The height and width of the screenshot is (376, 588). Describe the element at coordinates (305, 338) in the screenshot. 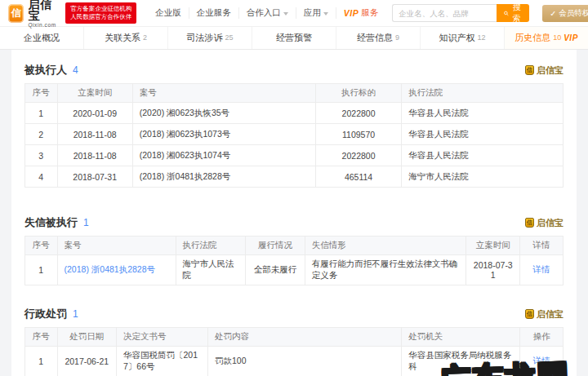

I see `col-header: 处罚内容` at that location.